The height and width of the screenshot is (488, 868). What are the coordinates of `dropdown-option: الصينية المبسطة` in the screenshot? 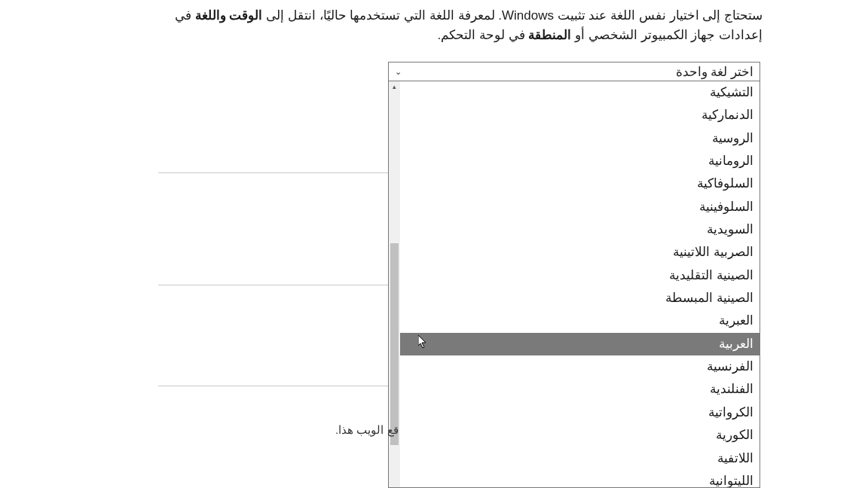 It's located at (580, 298).